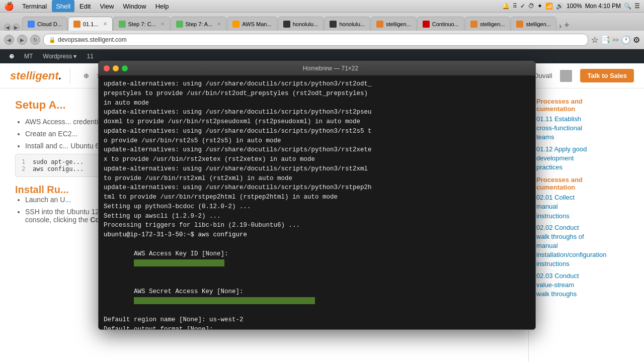 The height and width of the screenshot is (362, 644). I want to click on history-icon: 🕐, so click(626, 40).